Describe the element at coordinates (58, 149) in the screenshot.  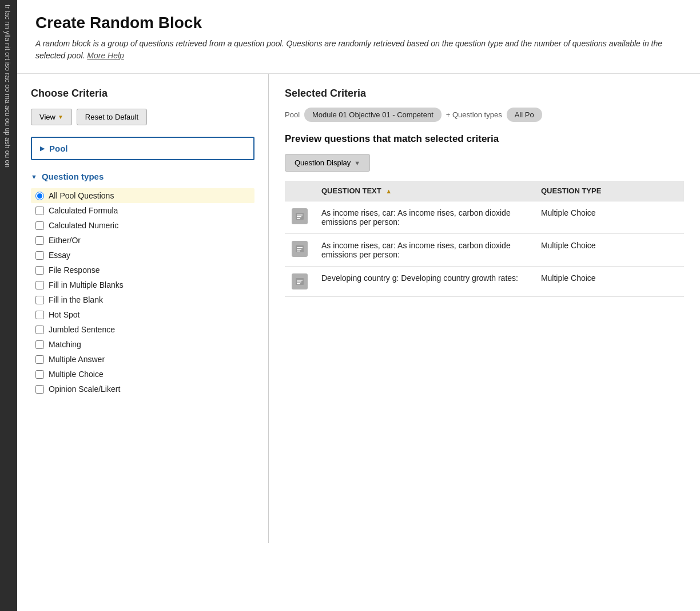
I see `pool-section-link: Pool` at that location.